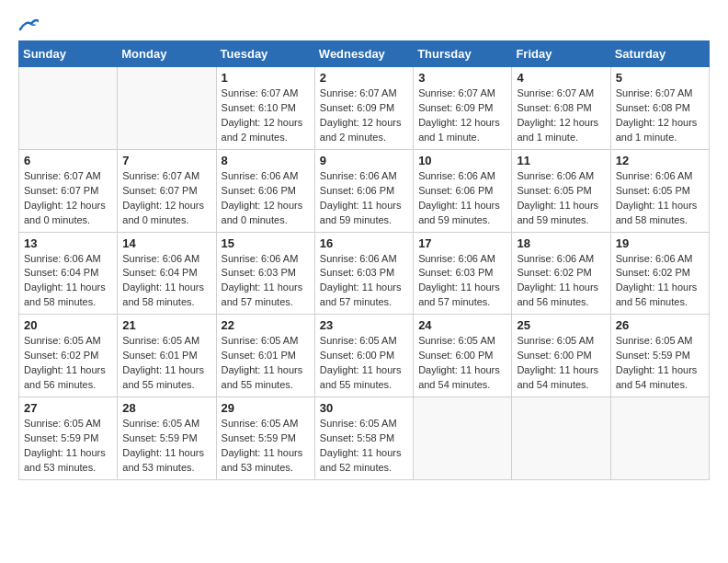 Image resolution: width=728 pixels, height=563 pixels. What do you see at coordinates (561, 282) in the screenshot?
I see `day-info: Sunrise: 6:06 AM Sunset: 6:02 PM Dayligh…` at bounding box center [561, 282].